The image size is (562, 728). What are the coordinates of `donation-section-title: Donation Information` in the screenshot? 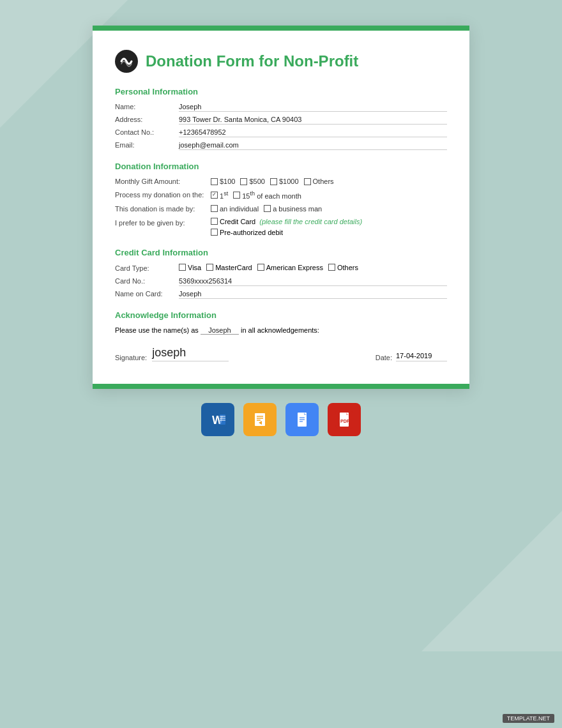 It's located at (281, 166).